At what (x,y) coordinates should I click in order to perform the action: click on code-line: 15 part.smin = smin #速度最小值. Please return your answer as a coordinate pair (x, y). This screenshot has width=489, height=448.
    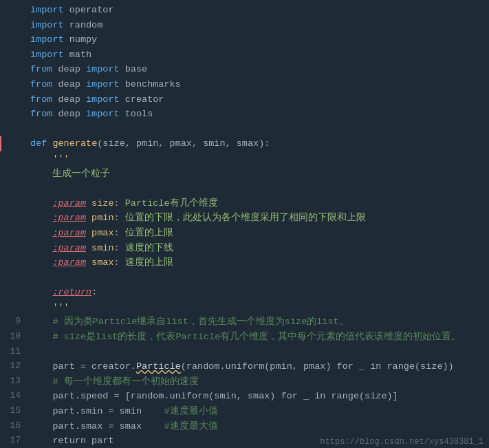
    Looking at the image, I should click on (245, 412).